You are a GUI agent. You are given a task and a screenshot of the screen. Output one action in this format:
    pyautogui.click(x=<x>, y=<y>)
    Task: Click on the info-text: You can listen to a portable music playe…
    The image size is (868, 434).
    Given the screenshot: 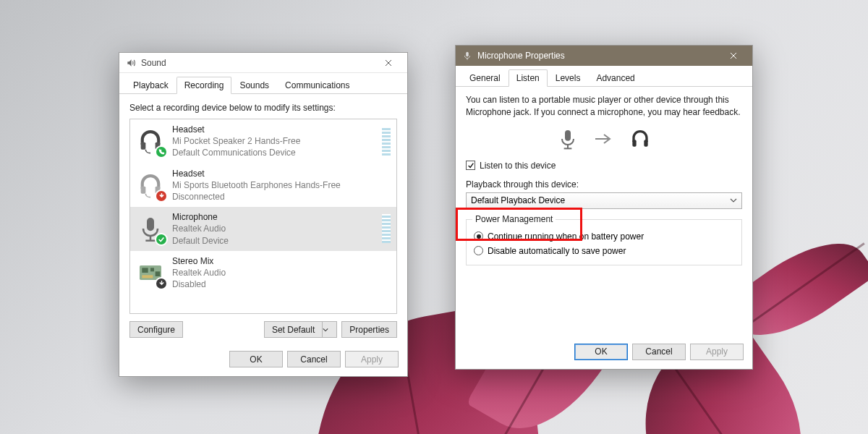 What is the action you would take?
    pyautogui.click(x=604, y=106)
    